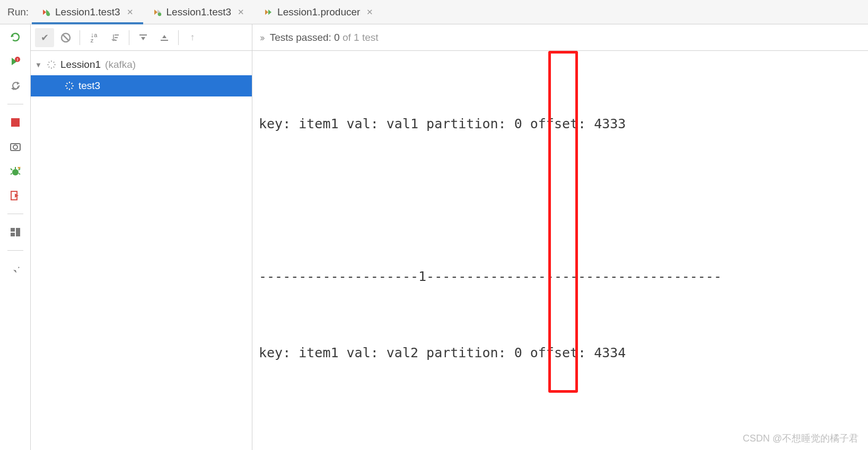  I want to click on dump-threads-icon, so click(15, 147).